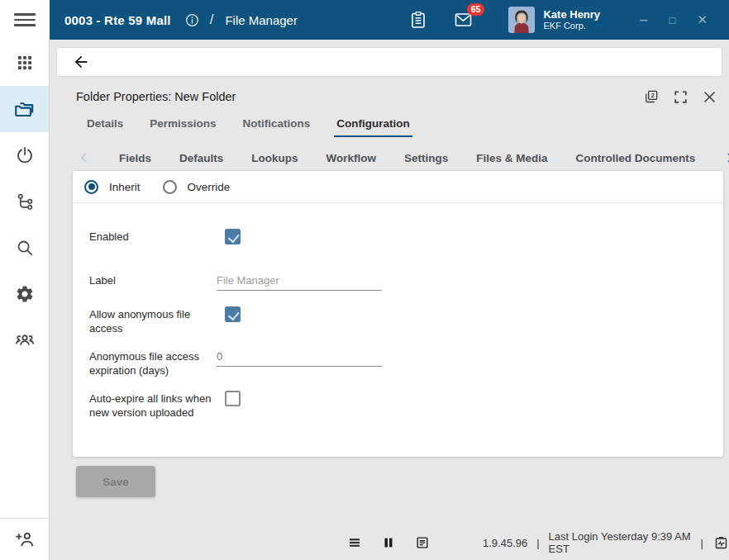  I want to click on radio-inherit-label: Inherit, so click(125, 187).